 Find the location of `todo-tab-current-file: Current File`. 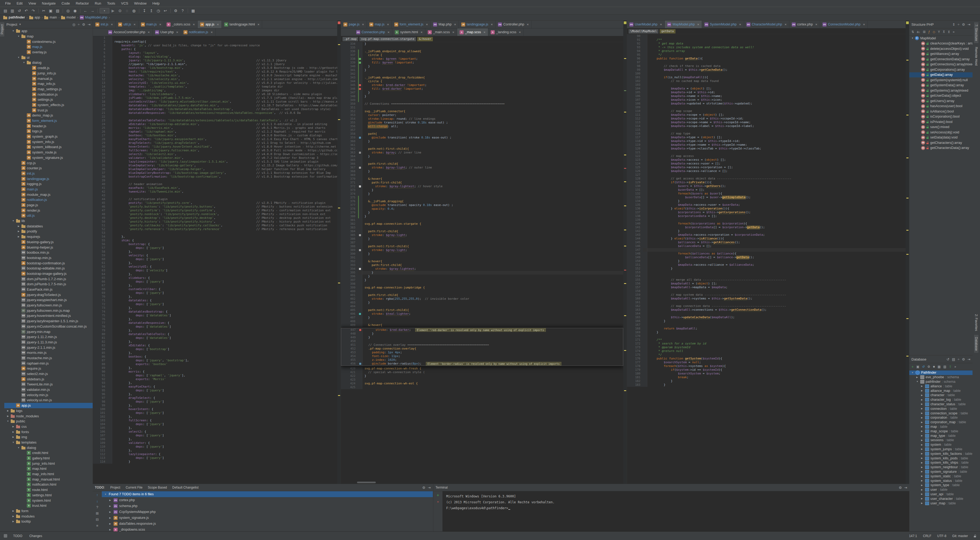

todo-tab-current-file: Current File is located at coordinates (134, 487).